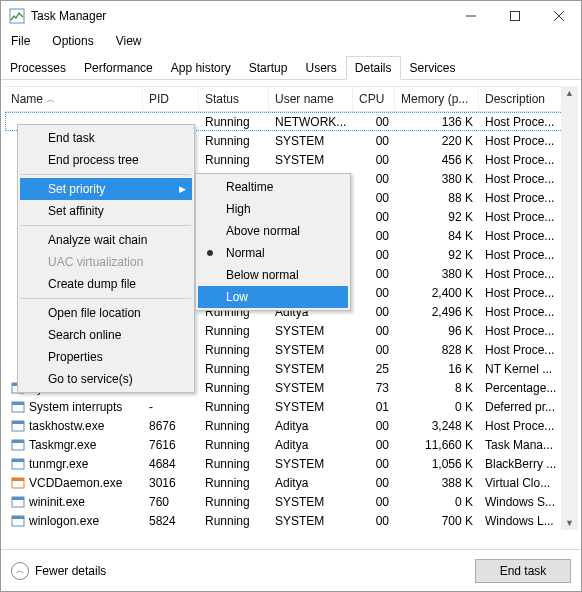 The height and width of the screenshot is (592, 582). I want to click on cell-pid: 7616, so click(171, 445).